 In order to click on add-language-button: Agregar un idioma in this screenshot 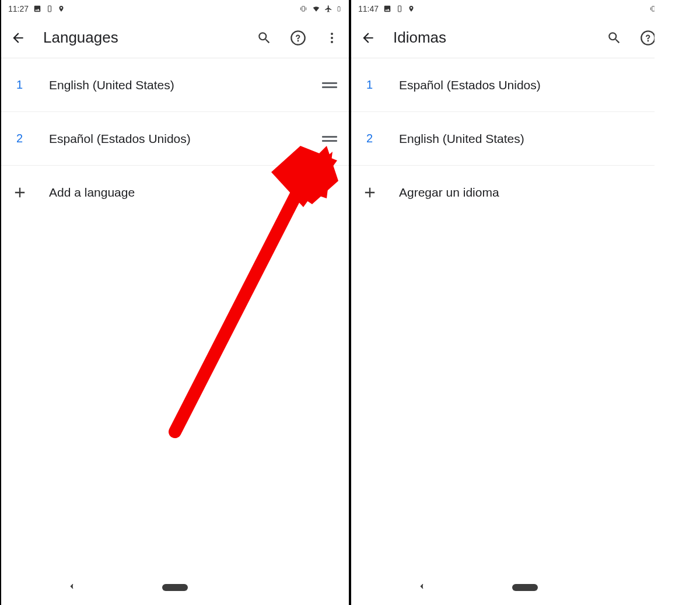, I will do `click(525, 193)`.